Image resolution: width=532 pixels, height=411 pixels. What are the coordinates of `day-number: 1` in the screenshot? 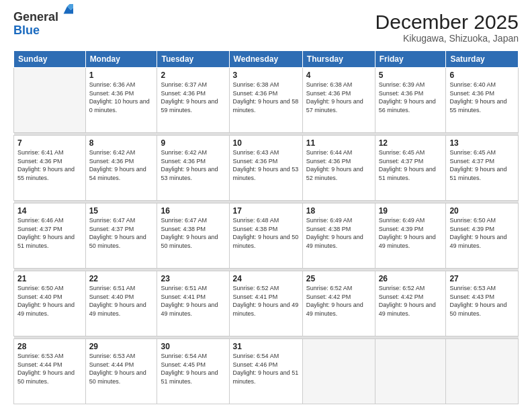 It's located at (122, 75).